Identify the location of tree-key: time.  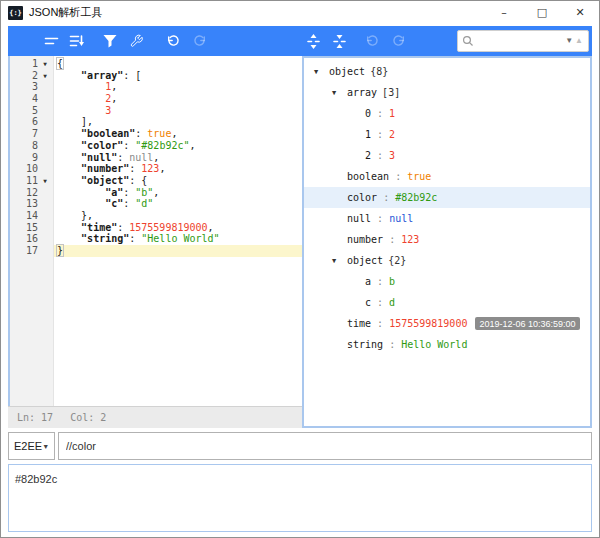
(359, 324).